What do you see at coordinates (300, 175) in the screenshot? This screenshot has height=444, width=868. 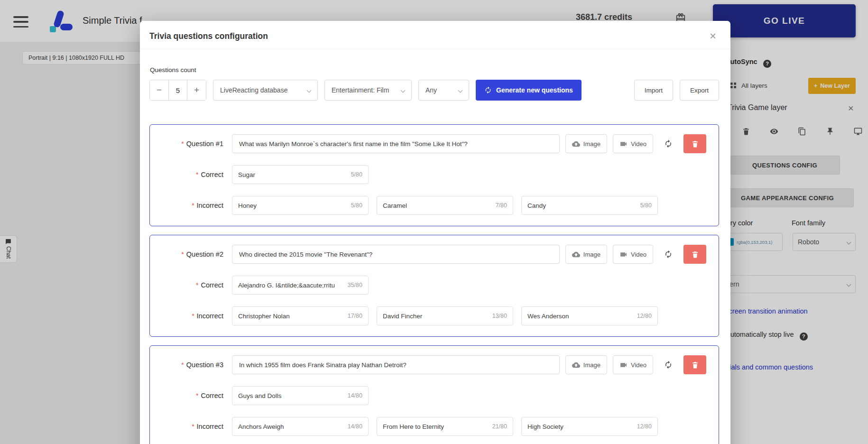 I see `correct-answer-input: Sugar 5/80` at bounding box center [300, 175].